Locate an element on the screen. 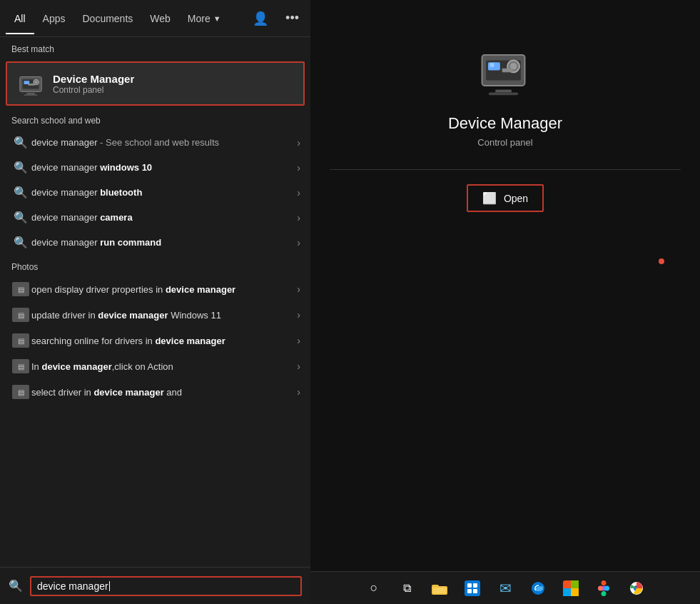  text-cursor is located at coordinates (110, 586).